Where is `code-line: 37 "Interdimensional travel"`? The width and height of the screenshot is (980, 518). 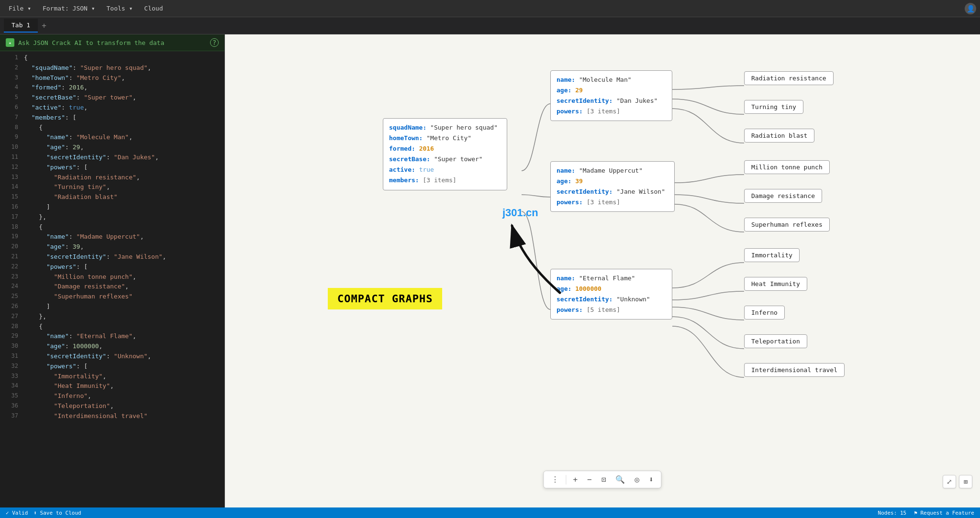
code-line: 37 "Interdimensional travel" is located at coordinates (112, 416).